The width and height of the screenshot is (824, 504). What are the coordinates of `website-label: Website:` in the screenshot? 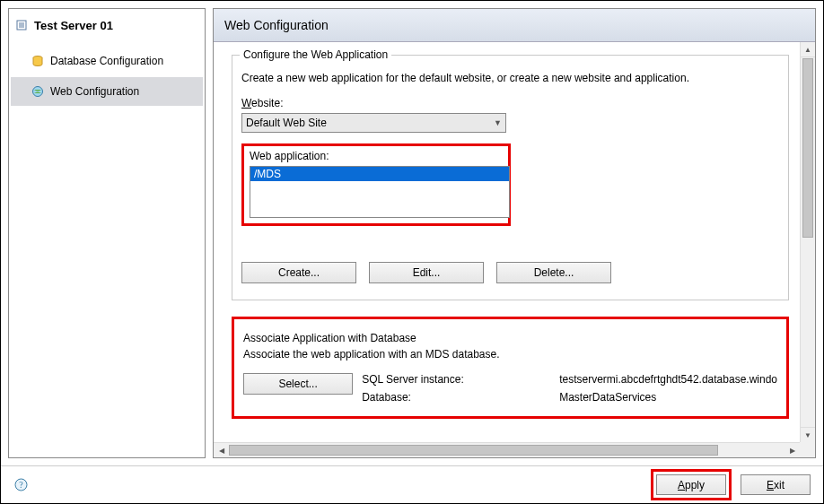 It's located at (510, 103).